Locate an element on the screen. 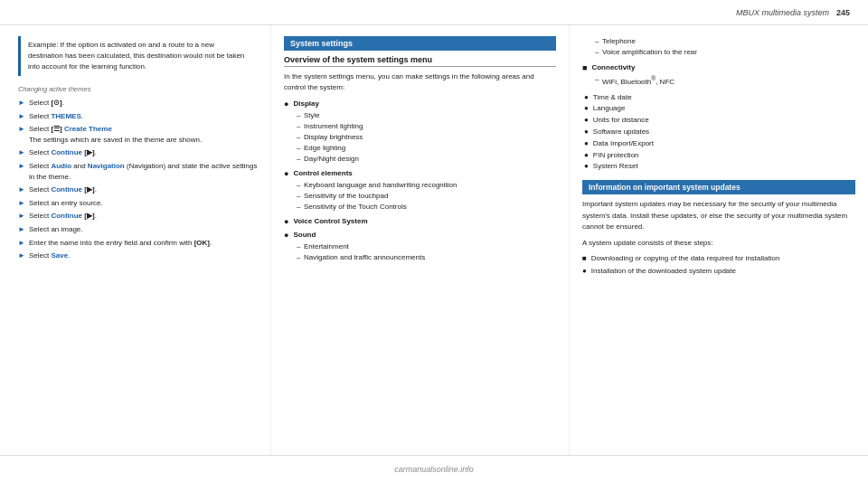  list-item: Sensitivity of the touchpad is located at coordinates (427, 196).